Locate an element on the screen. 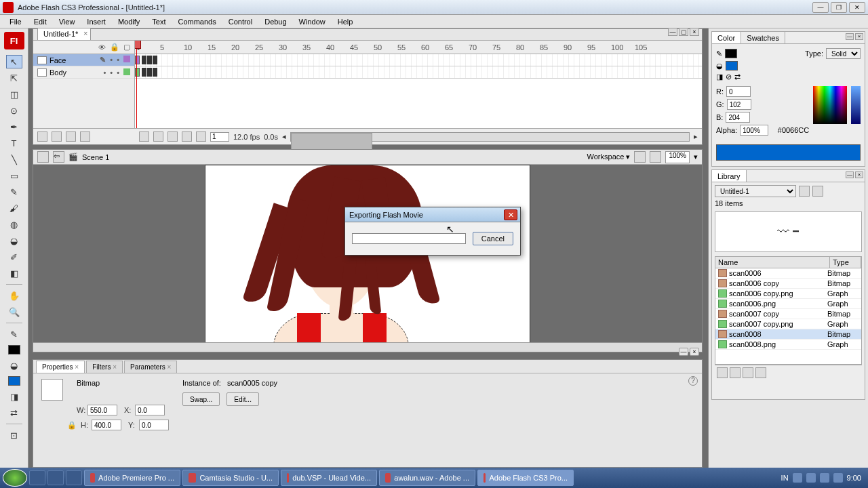 This screenshot has height=488, width=868. quicklaunch-firefox-icon is located at coordinates (74, 478).